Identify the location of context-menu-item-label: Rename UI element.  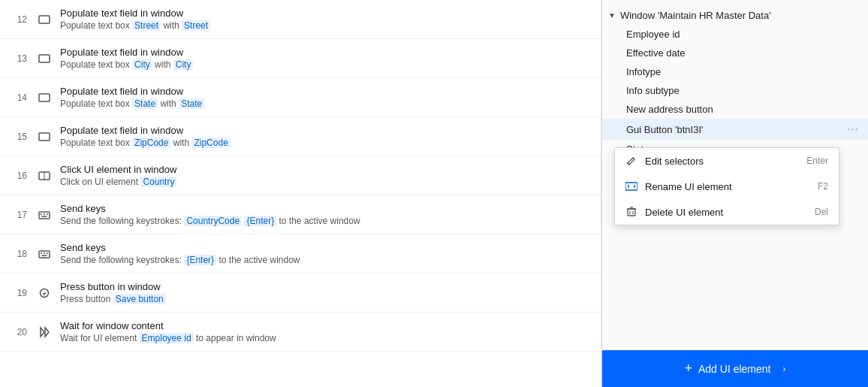
(689, 186).